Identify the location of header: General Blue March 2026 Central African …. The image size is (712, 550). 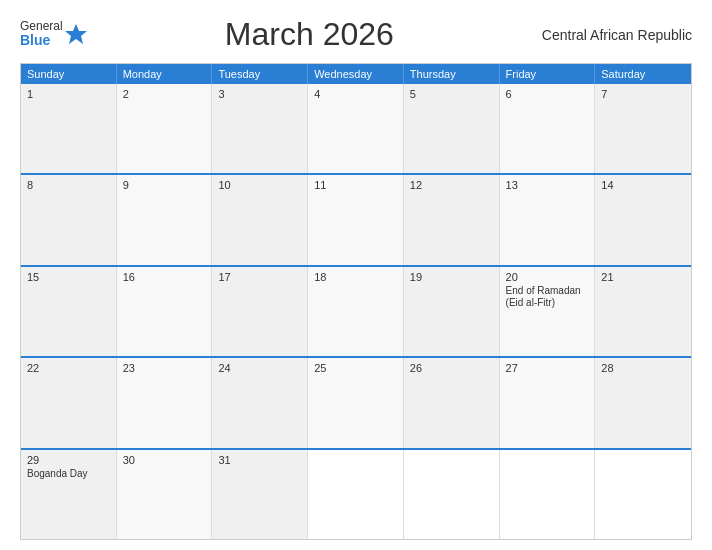
(356, 34).